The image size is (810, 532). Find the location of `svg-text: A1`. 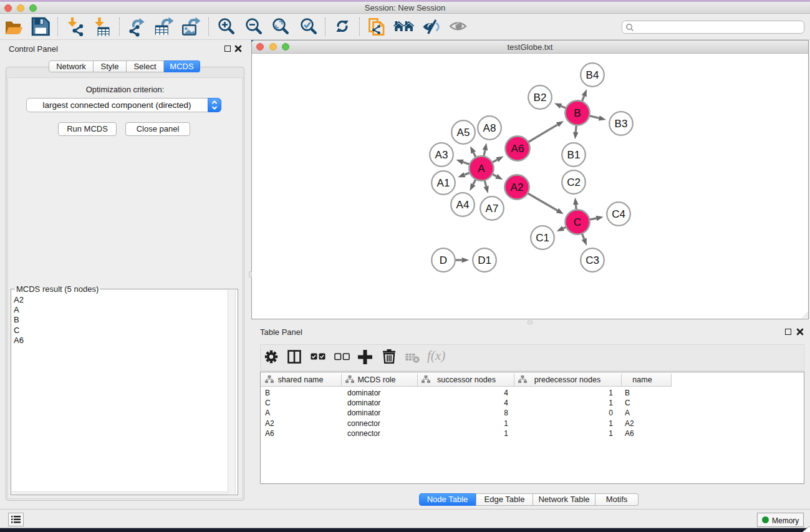

svg-text: A1 is located at coordinates (444, 183).